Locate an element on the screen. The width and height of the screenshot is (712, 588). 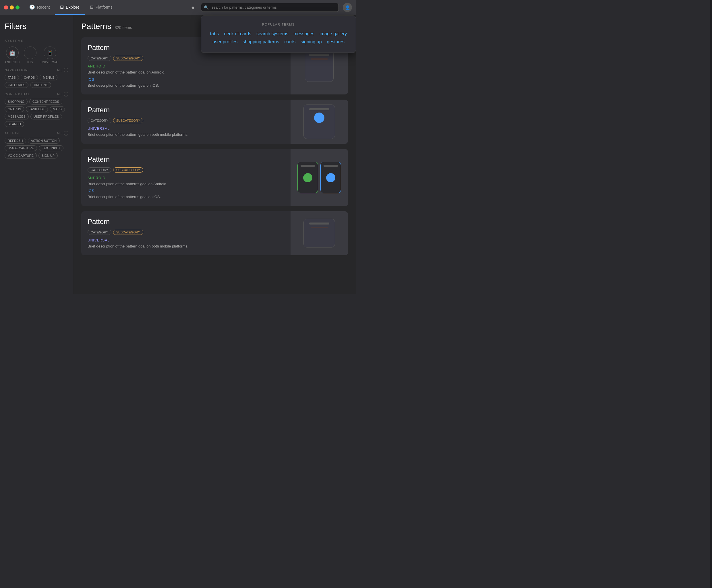
popular-term-search-systems: search systems is located at coordinates (272, 34).